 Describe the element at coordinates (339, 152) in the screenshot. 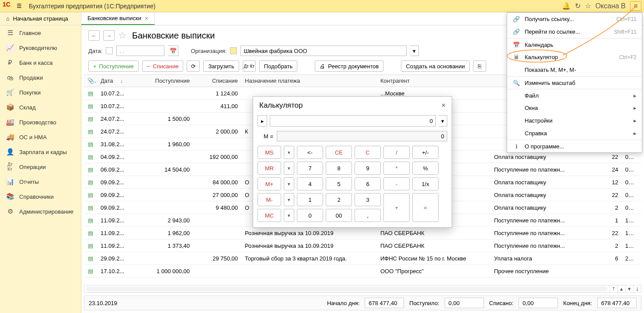

I see `calc-key-ce: CE` at that location.